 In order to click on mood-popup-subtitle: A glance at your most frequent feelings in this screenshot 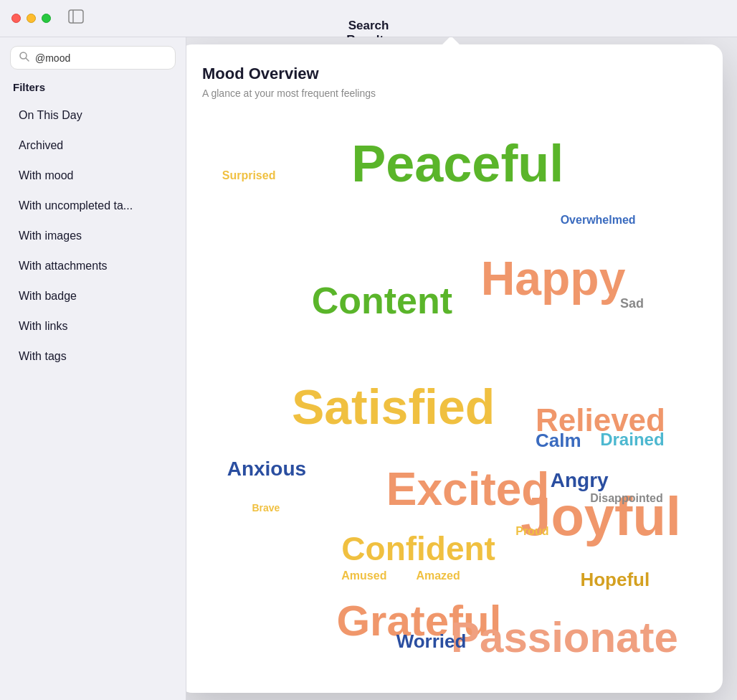, I will do `click(451, 93)`.